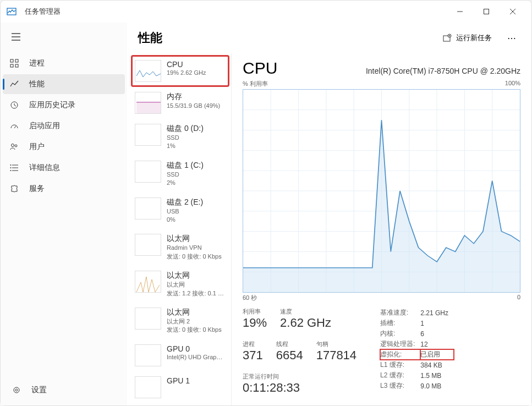 Image resolution: width=532 pixels, height=406 pixels. I want to click on spec-label: L1 缓存:, so click(401, 365).